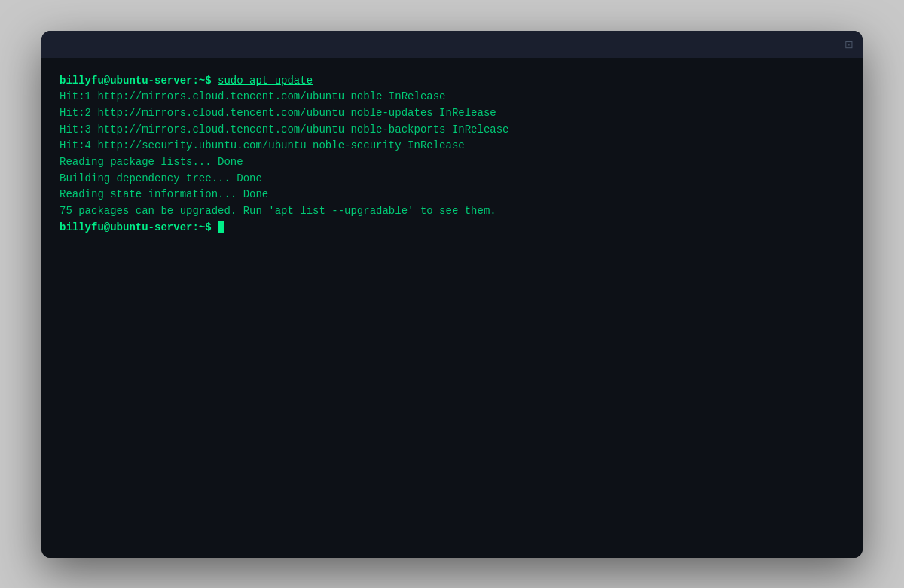 Image resolution: width=904 pixels, height=588 pixels. Describe the element at coordinates (265, 81) in the screenshot. I see `command-text: sudo apt update` at that location.